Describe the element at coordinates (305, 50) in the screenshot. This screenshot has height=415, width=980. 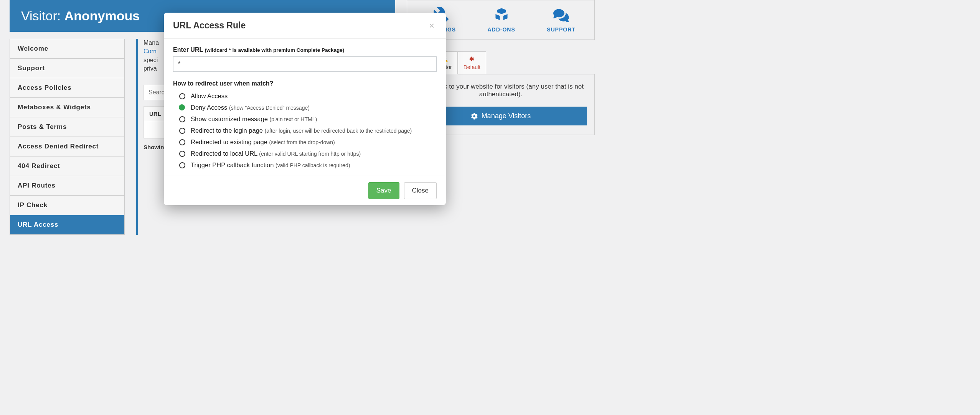
I see `enter-url-label: Enter URL (wildcard * is available with …` at that location.